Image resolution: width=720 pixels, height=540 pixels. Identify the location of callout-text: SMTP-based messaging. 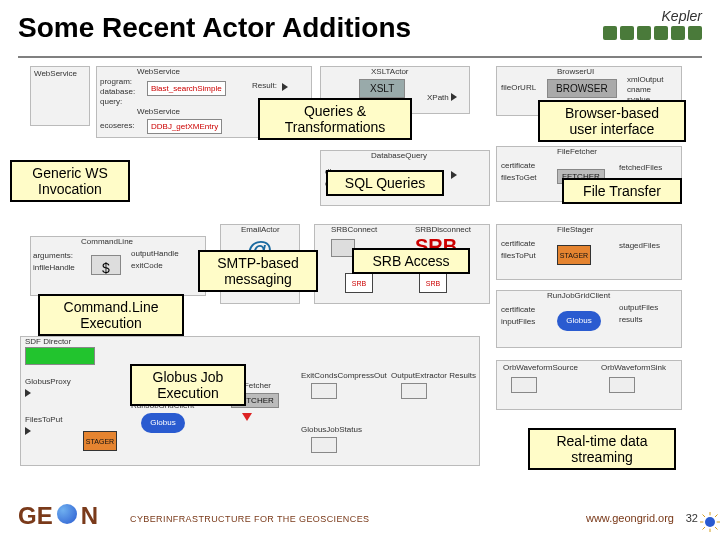
(258, 271).